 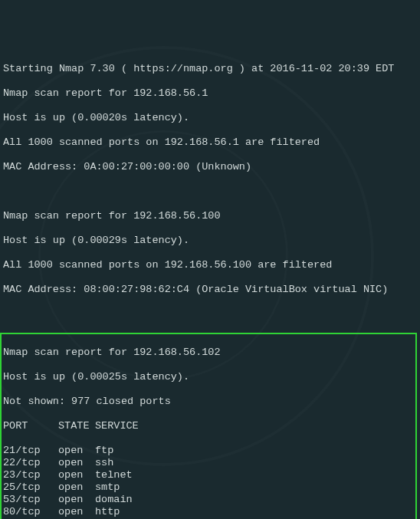 I want to click on port-row: 25/tcpopensmtp, so click(x=208, y=488).